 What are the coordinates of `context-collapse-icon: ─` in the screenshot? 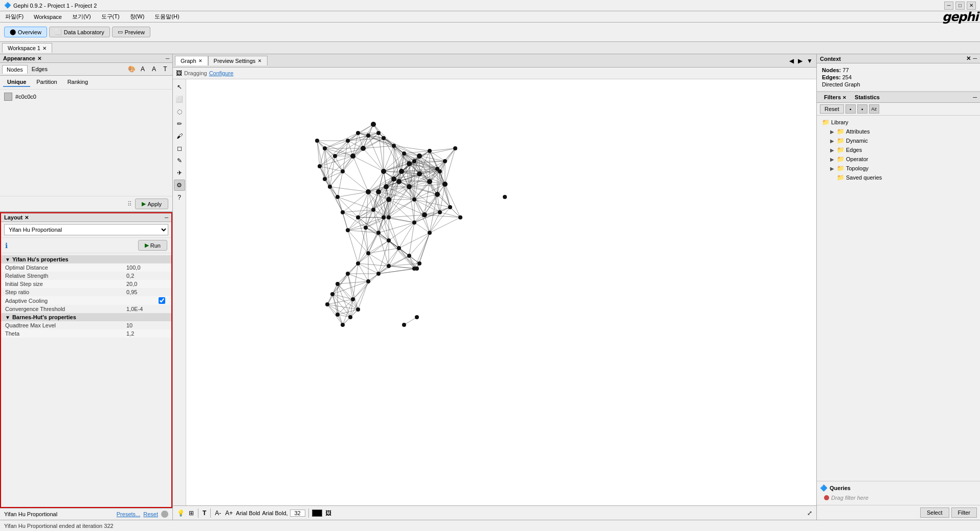 It's located at (975, 58).